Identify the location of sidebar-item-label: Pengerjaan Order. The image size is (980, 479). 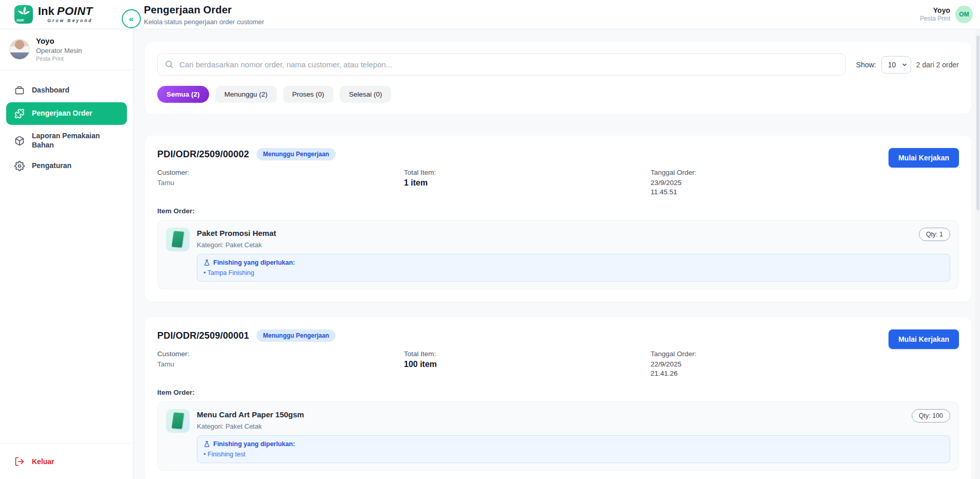
(62, 114).